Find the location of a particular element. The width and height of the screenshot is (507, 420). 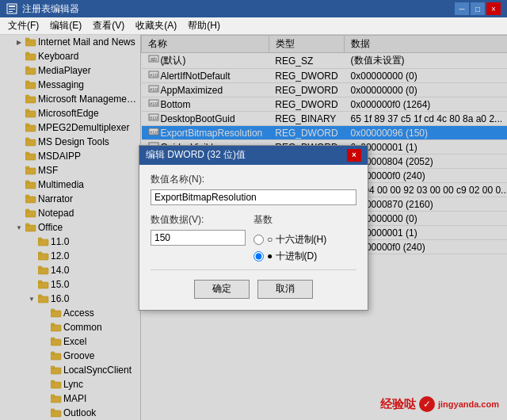

dec-radio-label: ● 十进制(D) is located at coordinates (290, 257).